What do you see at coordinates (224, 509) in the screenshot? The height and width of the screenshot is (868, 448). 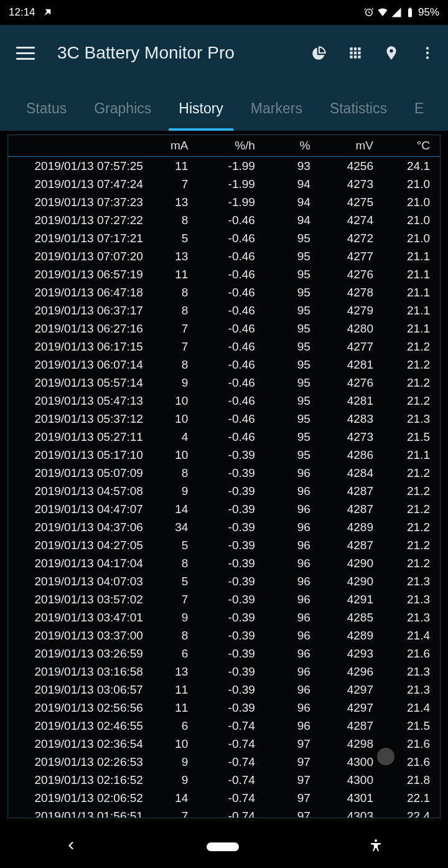 I see `table-row: 2019/01/13 04:47:0714-0.3996428721.2` at bounding box center [224, 509].